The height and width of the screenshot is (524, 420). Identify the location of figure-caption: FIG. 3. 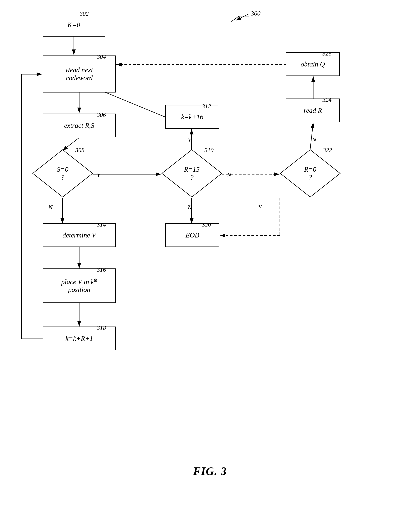
(210, 471).